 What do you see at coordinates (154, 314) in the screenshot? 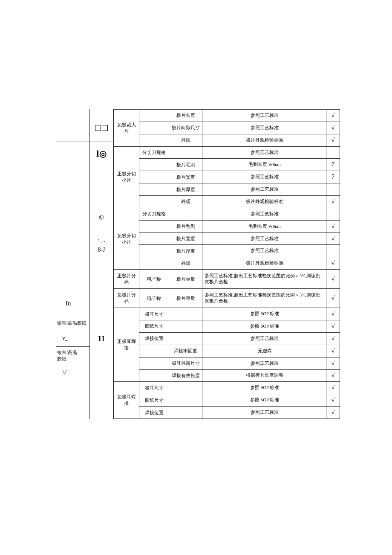
I see `col4-cell: 极耳尺寸` at bounding box center [154, 314].